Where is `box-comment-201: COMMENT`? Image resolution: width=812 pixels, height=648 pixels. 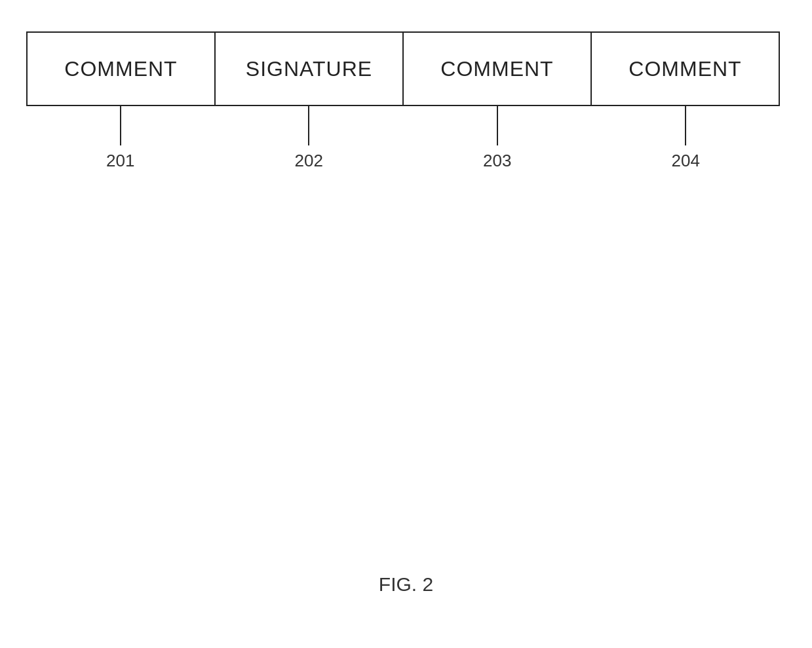 box-comment-201: COMMENT is located at coordinates (122, 69).